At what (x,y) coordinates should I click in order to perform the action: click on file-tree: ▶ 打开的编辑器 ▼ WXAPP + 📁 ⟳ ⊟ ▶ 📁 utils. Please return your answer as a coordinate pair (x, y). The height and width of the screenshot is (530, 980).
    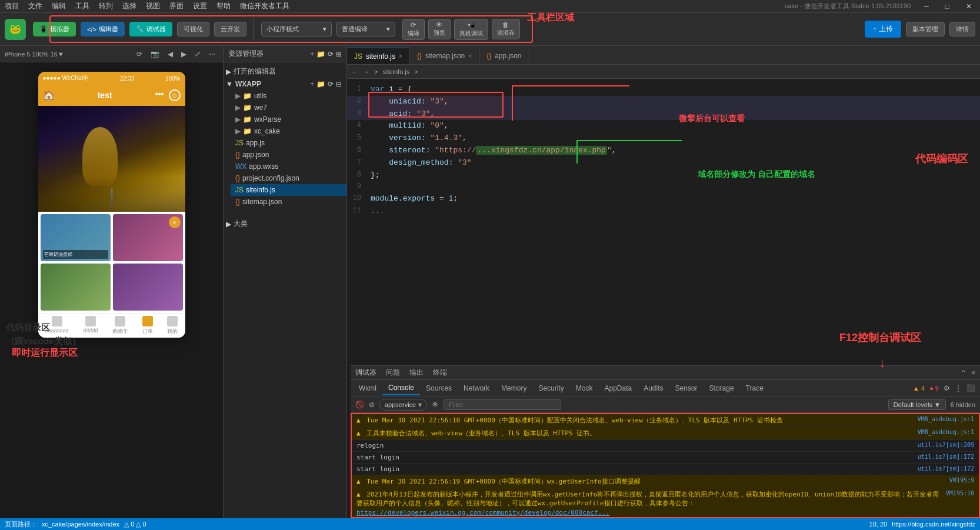
    Looking at the image, I should click on (285, 291).